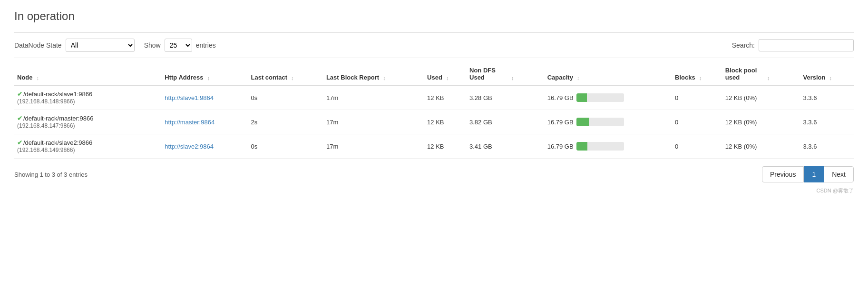 The height and width of the screenshot is (302, 868). What do you see at coordinates (814, 174) in the screenshot?
I see `page-1-button: 1` at bounding box center [814, 174].